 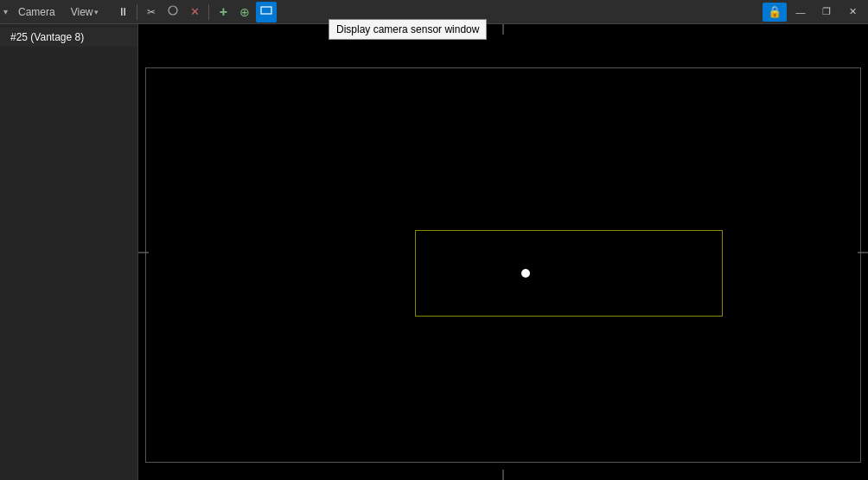 What do you see at coordinates (151, 12) in the screenshot?
I see `scissors-button: ✂` at bounding box center [151, 12].